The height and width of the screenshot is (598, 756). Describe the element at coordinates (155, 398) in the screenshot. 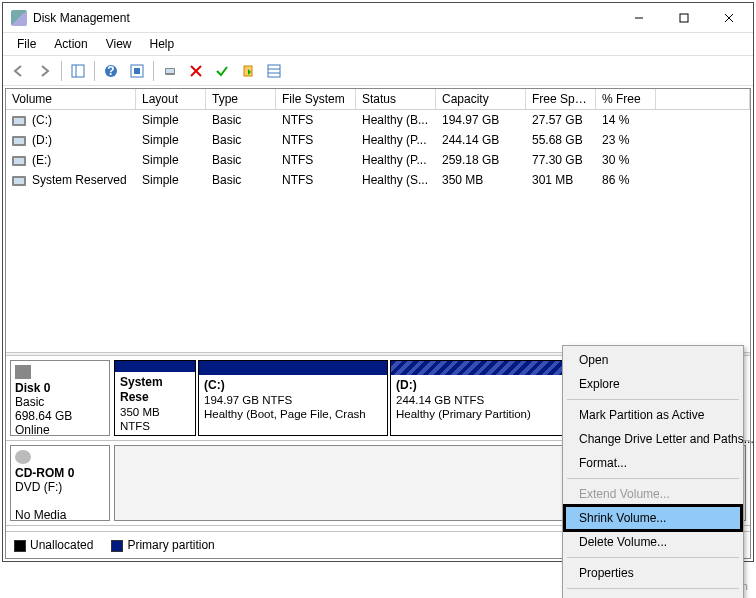

I see `partition: System Rese350 MB NTFSHealthy (Syst` at that location.